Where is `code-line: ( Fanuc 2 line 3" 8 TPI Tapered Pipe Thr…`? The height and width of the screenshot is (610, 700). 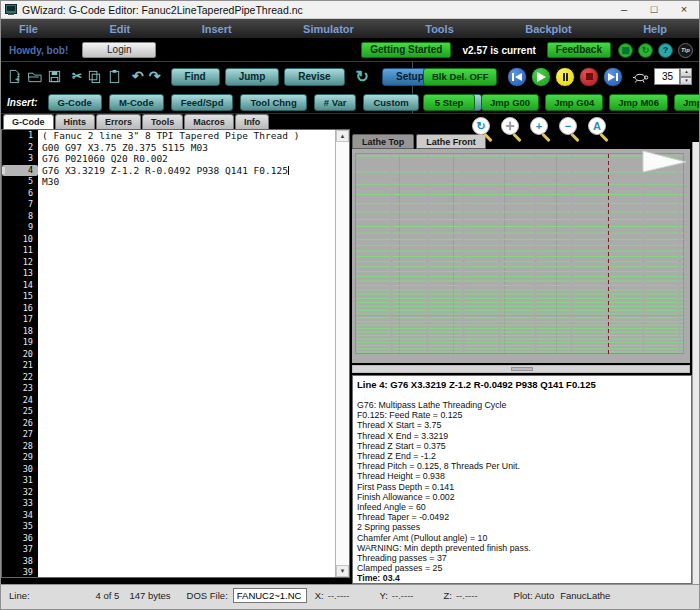 code-line: ( Fanuc 2 line 3" 8 TPI Tapered Pipe Thr… is located at coordinates (188, 136).